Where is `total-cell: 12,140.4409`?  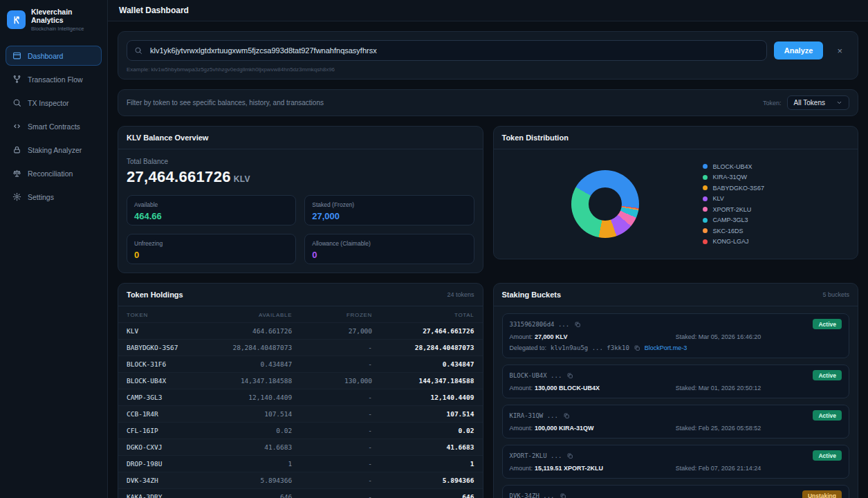
total-cell: 12,140.4409 is located at coordinates (432, 398).